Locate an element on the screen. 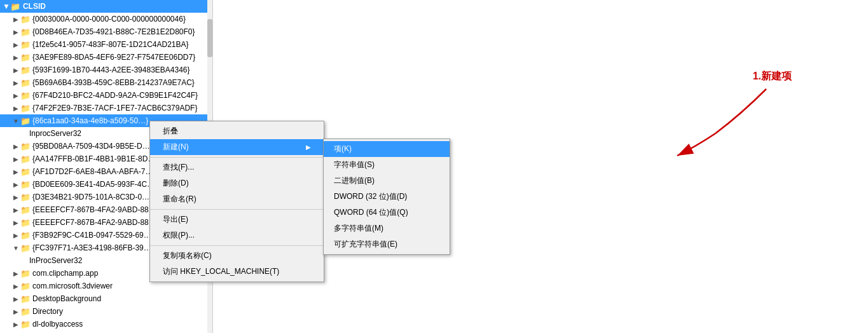  submenu-item-cm2-bin: 二进制值(B) is located at coordinates (387, 180).